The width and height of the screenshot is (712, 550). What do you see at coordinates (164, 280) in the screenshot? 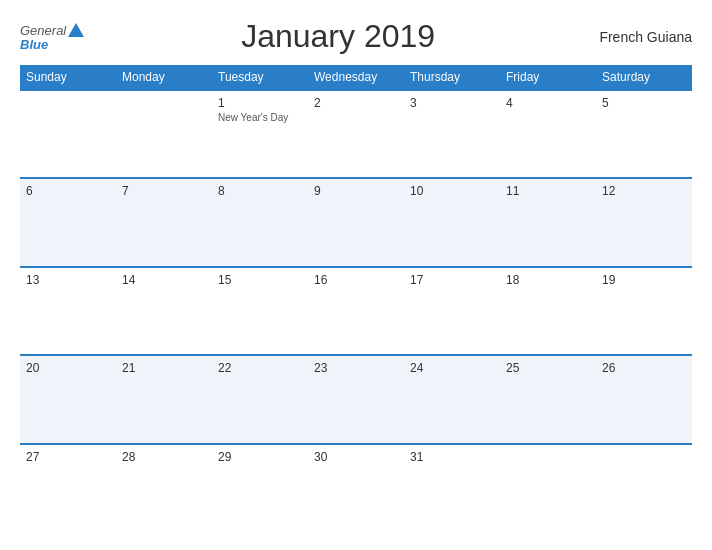
I see `day-number: 14` at bounding box center [164, 280].